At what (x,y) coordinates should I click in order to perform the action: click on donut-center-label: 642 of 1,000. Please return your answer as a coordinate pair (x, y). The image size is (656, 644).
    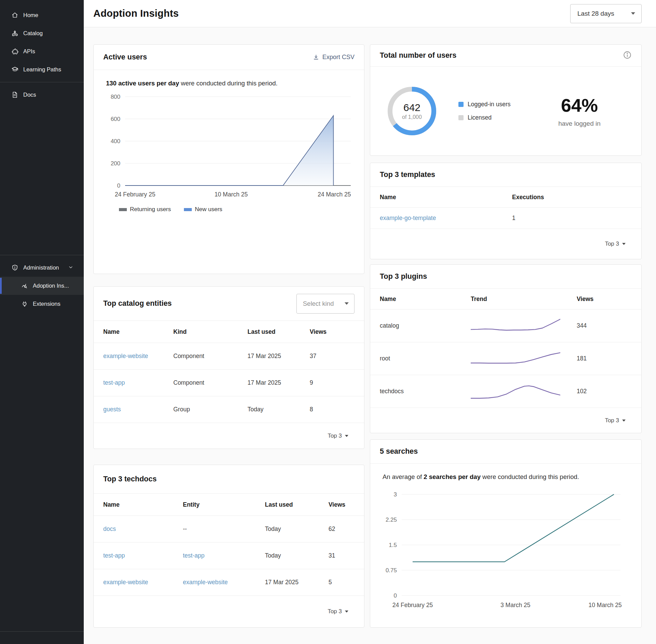
    Looking at the image, I should click on (412, 111).